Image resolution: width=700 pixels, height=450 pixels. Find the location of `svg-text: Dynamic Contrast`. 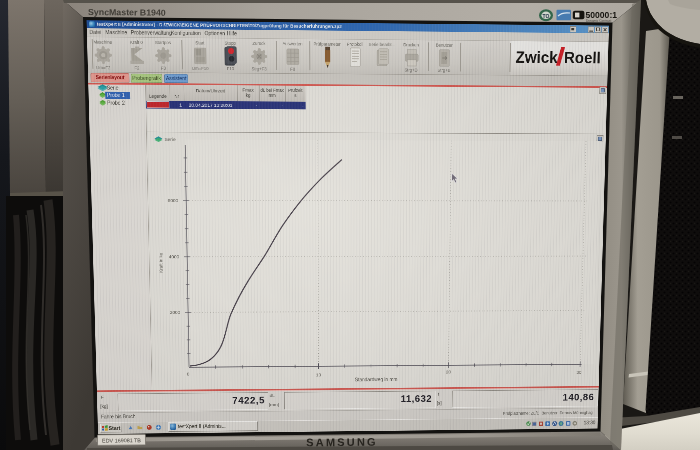

svg-text: Dynamic Contrast is located at coordinates (598, 21).